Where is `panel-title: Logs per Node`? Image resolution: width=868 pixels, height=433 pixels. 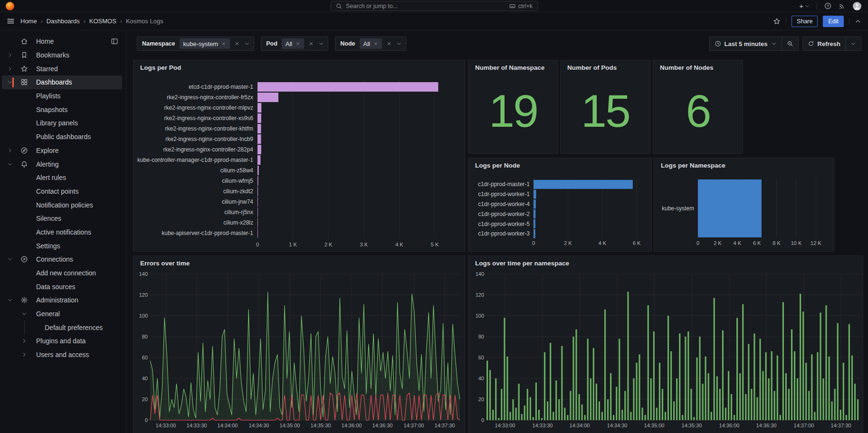 panel-title: Logs per Node is located at coordinates (560, 165).